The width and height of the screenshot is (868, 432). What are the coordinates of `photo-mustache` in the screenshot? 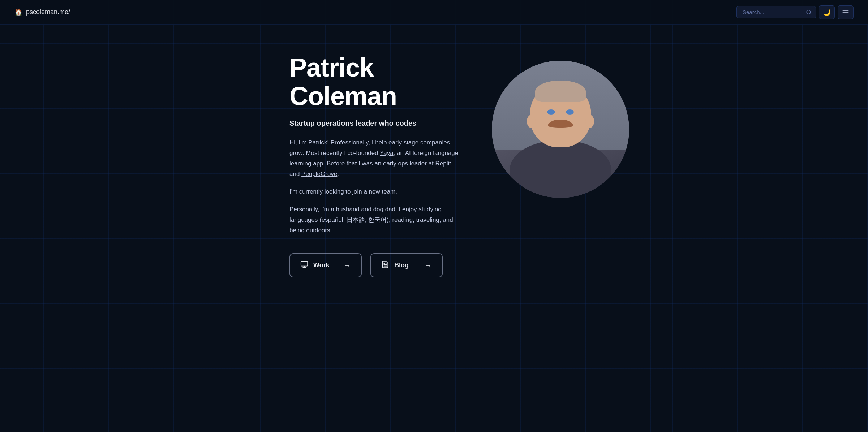 It's located at (560, 124).